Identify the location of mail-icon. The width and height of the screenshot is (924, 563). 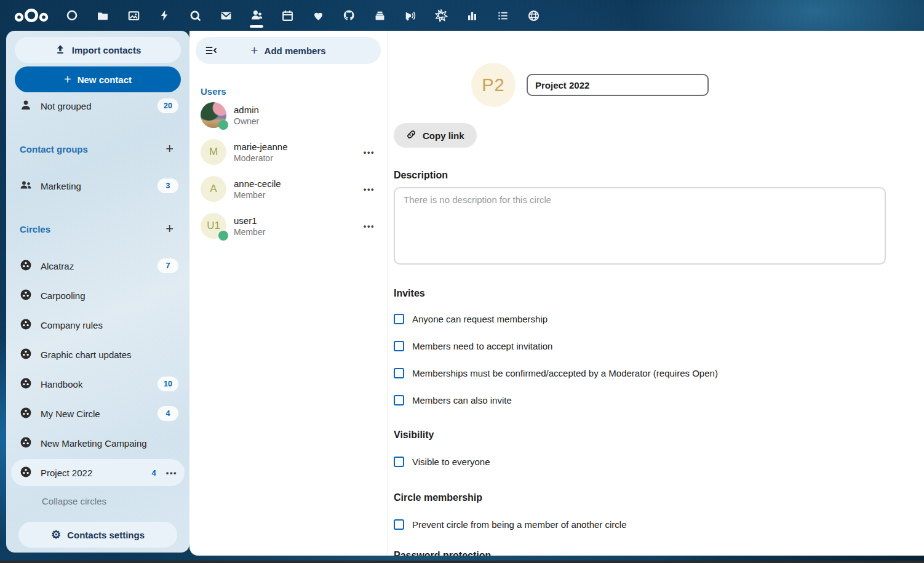
(226, 15).